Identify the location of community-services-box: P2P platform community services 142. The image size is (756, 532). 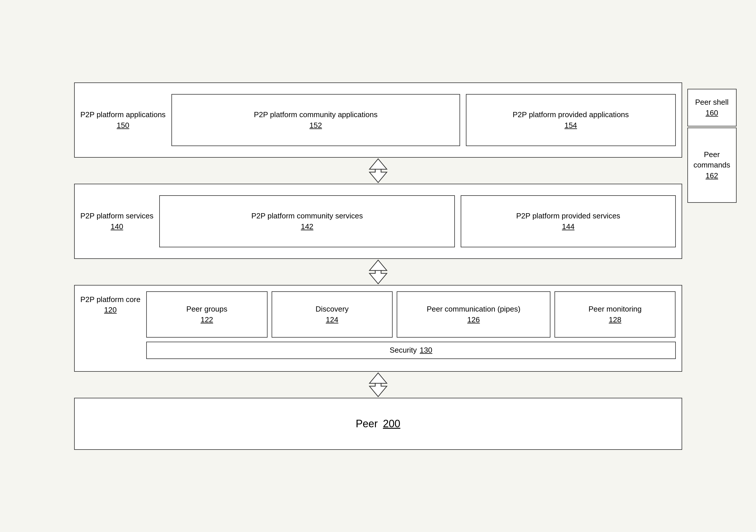
(307, 221).